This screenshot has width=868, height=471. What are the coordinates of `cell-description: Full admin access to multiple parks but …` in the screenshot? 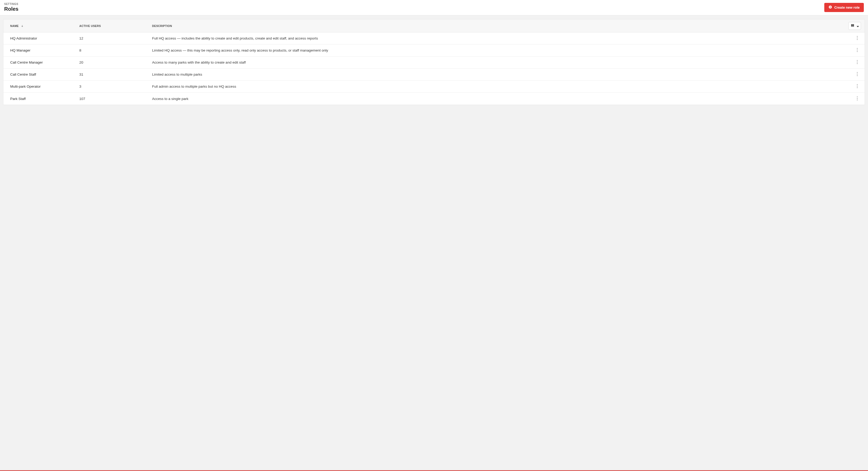 It's located at (499, 87).